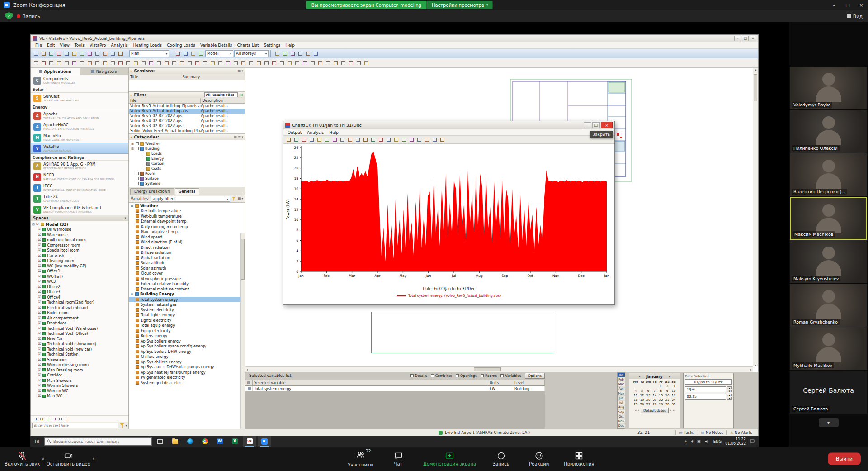  What do you see at coordinates (655, 410) in the screenshot?
I see `default-dates-button: Default dates` at bounding box center [655, 410].